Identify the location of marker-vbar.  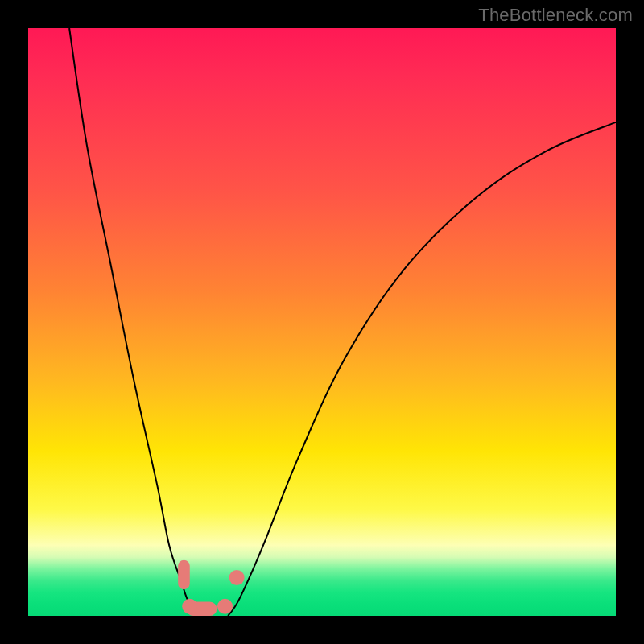
(184, 575).